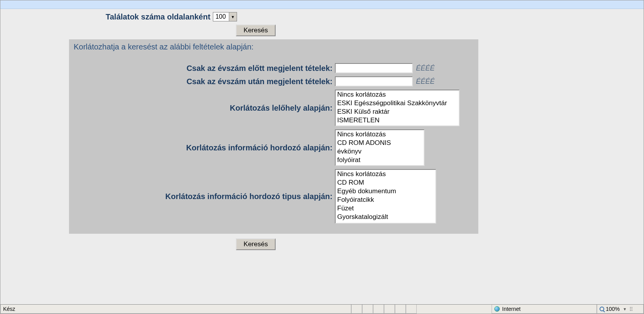 This screenshot has height=314, width=644. What do you see at coordinates (204, 148) in the screenshot?
I see `label-carrier: Korlátozás információ hordozó alapján:` at bounding box center [204, 148].